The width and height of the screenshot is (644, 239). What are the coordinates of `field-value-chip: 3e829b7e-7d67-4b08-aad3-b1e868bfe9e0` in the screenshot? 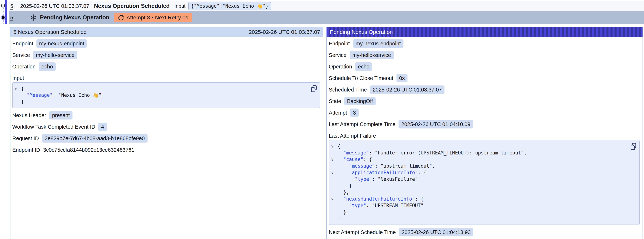 It's located at (95, 138).